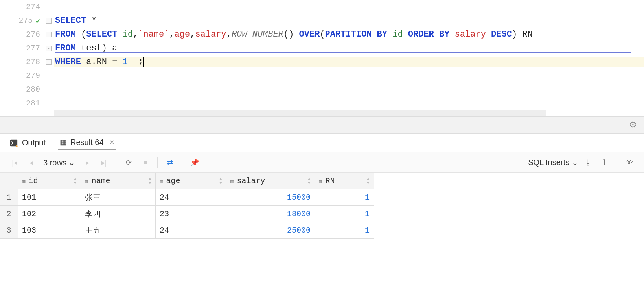 The height and width of the screenshot is (299, 644). Describe the element at coordinates (22, 90) in the screenshot. I see `line-number: 280` at that location.